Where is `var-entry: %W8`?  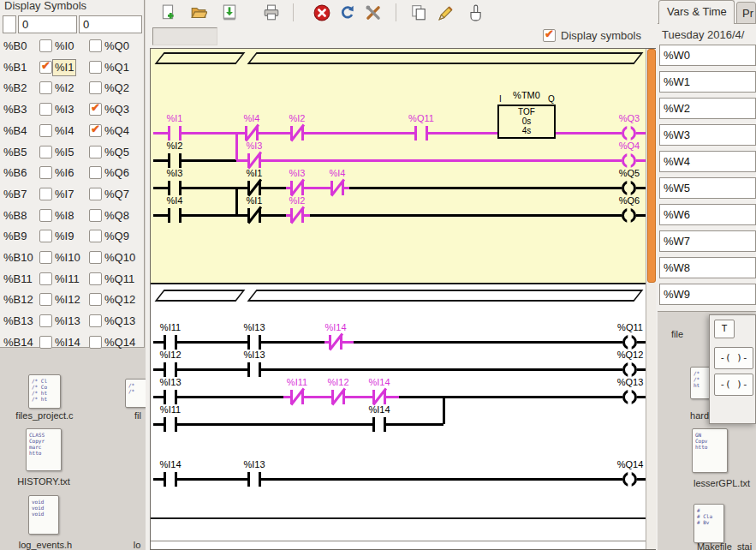 var-entry: %W8 is located at coordinates (707, 267).